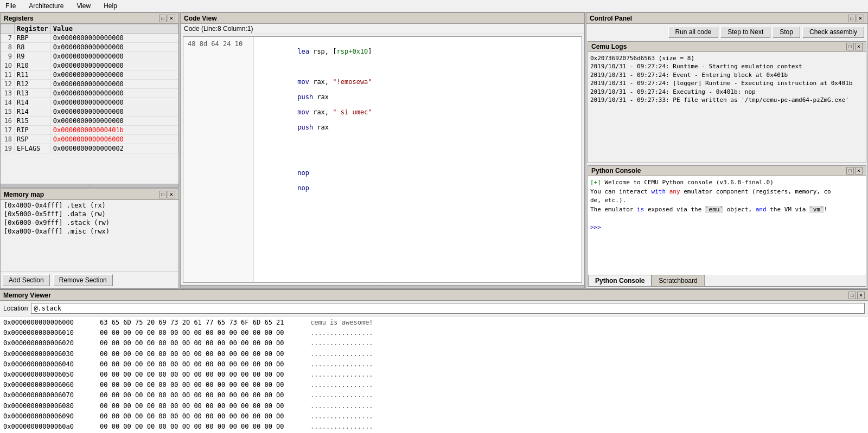 The height and width of the screenshot is (433, 868). What do you see at coordinates (434, 309) in the screenshot?
I see `location-bar: Location` at bounding box center [434, 309].